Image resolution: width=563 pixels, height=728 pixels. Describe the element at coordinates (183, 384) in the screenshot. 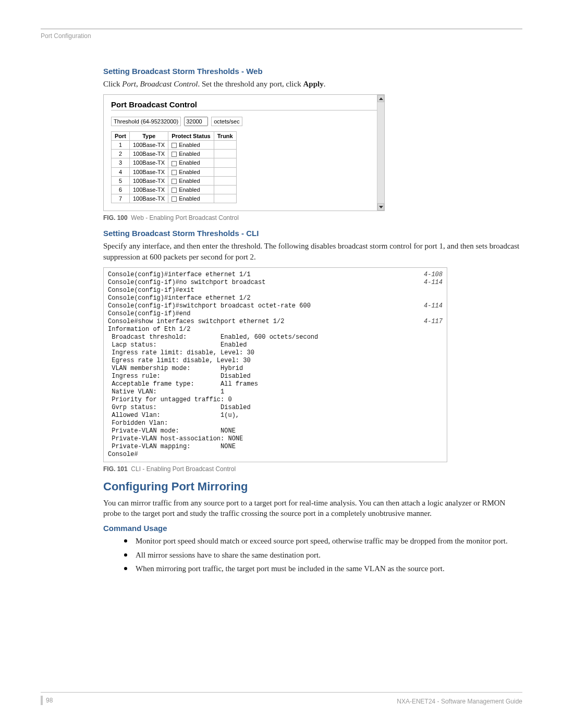

I see `cli-line: Acceptable frame type: All frames` at that location.